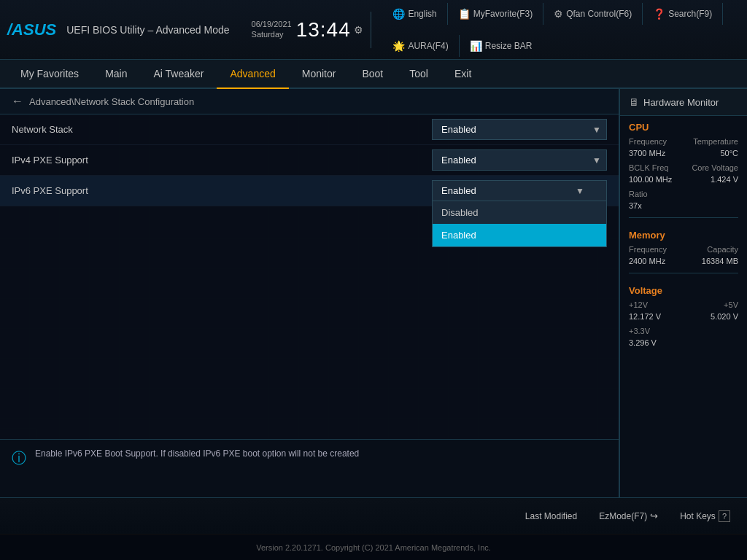  What do you see at coordinates (684, 233) in the screenshot?
I see `memory-section-title: Memory` at bounding box center [684, 233].